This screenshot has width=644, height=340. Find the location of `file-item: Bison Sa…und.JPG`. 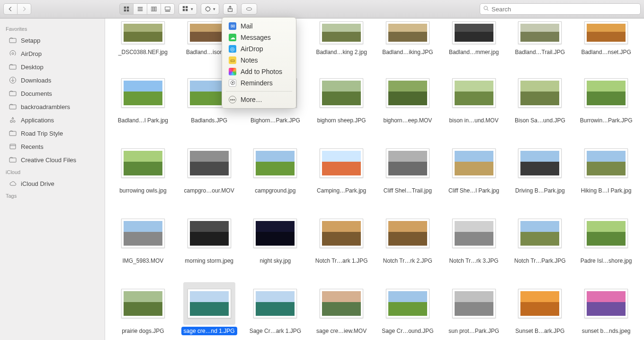

file-item: Bison Sa…und.JPG is located at coordinates (540, 106).